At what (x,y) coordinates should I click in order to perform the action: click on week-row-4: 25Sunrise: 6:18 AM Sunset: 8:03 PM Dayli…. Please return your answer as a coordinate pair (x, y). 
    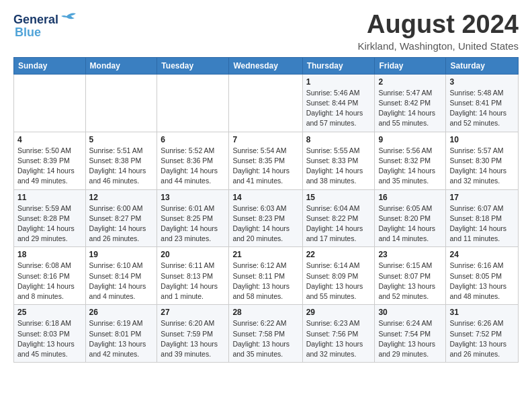
    Looking at the image, I should click on (266, 334).